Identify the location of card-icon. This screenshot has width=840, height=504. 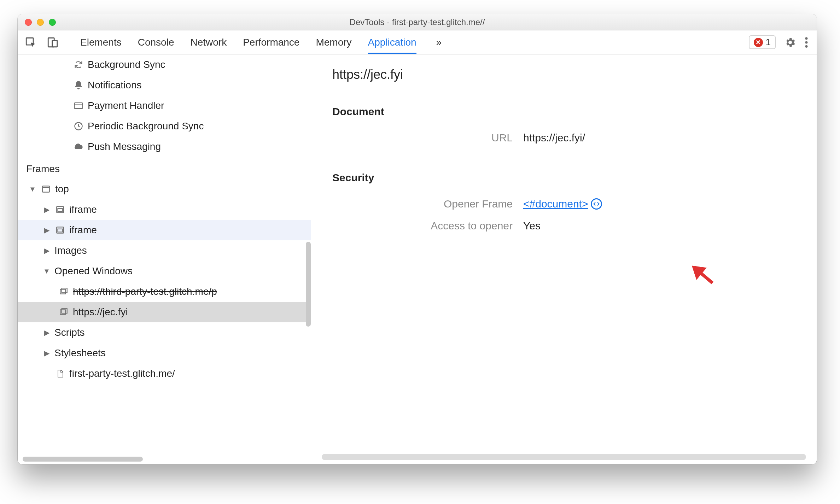
(78, 106).